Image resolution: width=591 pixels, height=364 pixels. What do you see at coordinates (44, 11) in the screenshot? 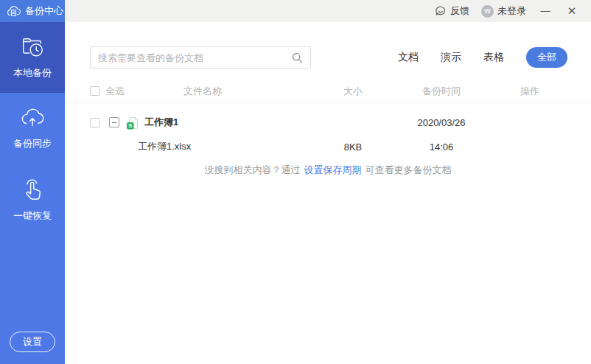
I see `app-title: 备份中心` at bounding box center [44, 11].